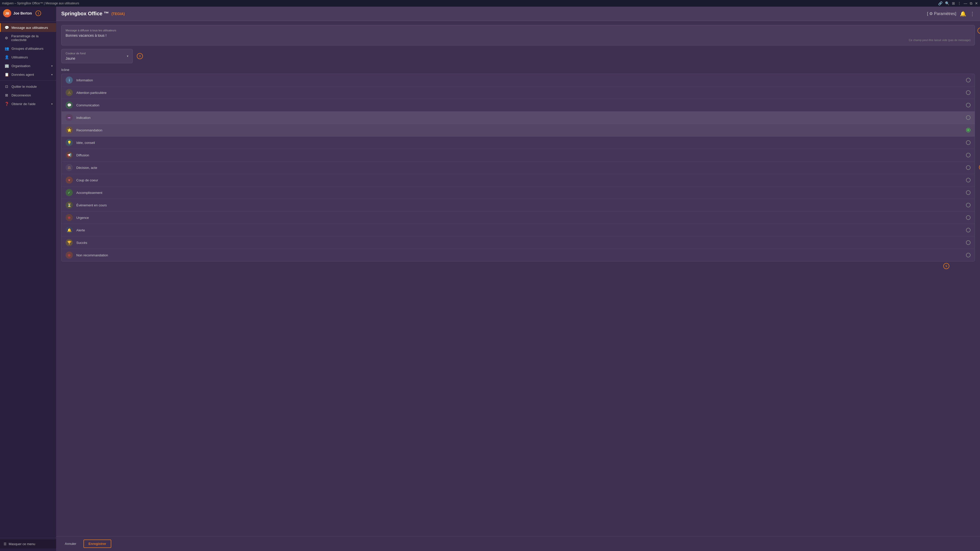  Describe the element at coordinates (968, 143) in the screenshot. I see `radio-idee` at that location.